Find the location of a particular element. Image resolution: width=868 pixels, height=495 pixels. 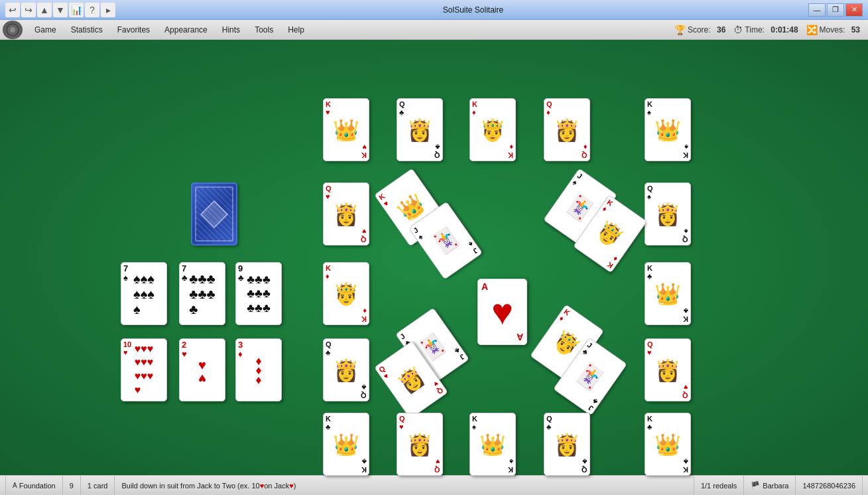

quick-btn-7: ▸ is located at coordinates (108, 10).